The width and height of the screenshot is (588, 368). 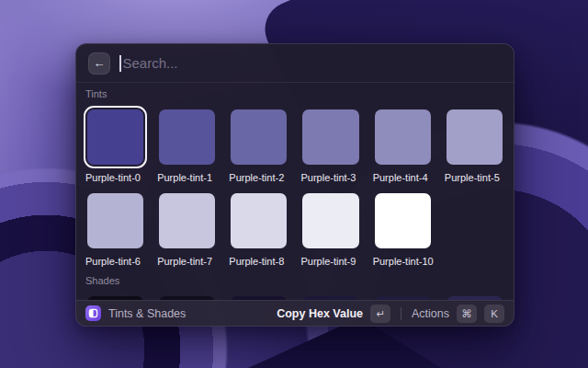 What do you see at coordinates (187, 178) in the screenshot?
I see `swatch-label: Purple-tint-1` at bounding box center [187, 178].